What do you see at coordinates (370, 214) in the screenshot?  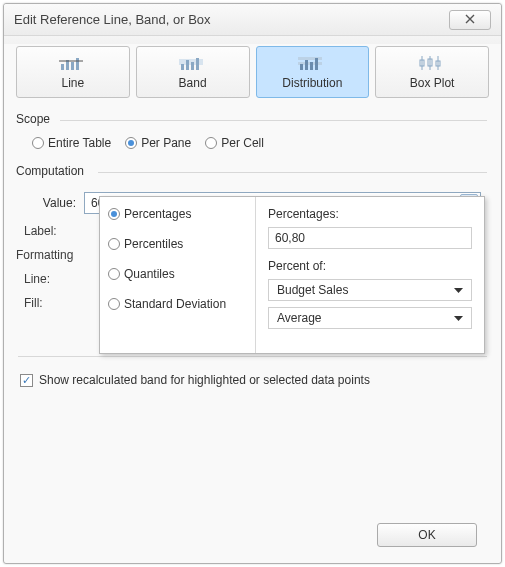 I see `percentages-heading: Percentages:` at bounding box center [370, 214].